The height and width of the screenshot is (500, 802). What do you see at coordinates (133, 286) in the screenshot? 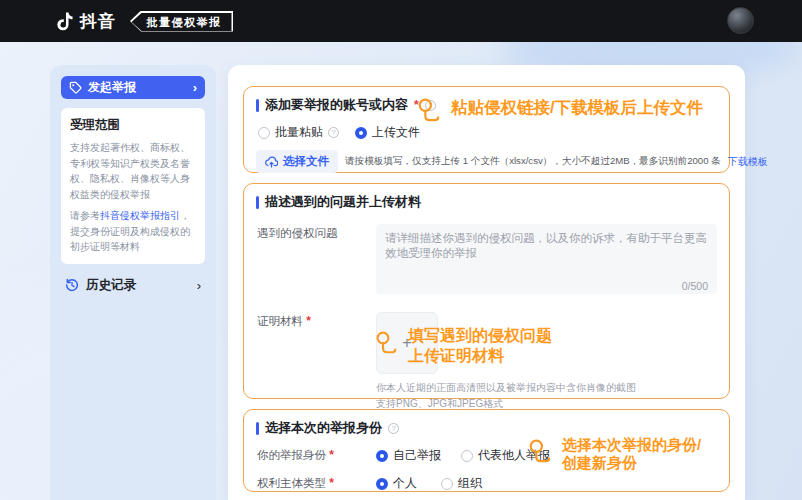
I see `sidebar-item-history: 历史记录 ›` at bounding box center [133, 286].